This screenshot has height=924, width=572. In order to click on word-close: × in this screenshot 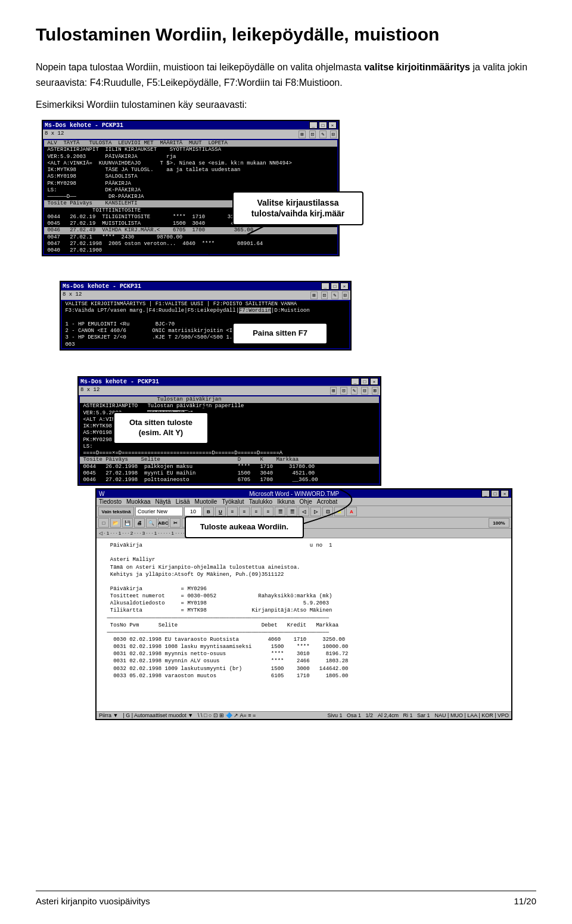, I will do `click(505, 494)`.